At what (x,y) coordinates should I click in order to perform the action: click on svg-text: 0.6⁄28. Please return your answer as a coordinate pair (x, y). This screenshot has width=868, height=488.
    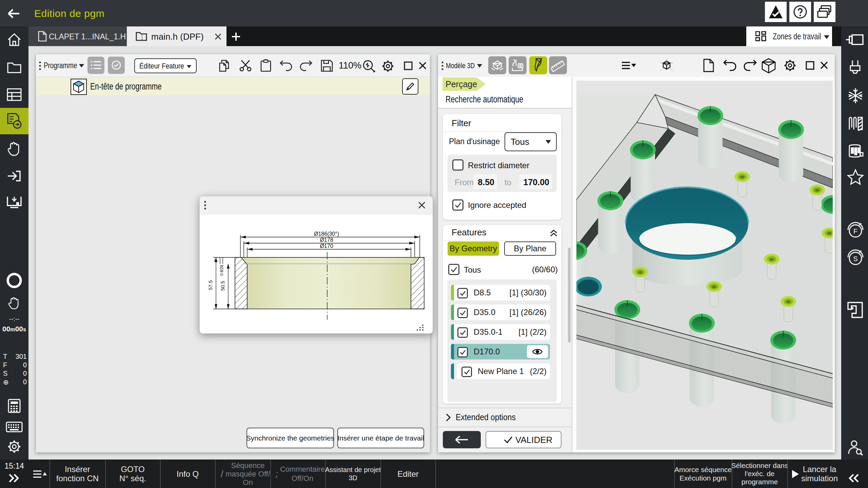
    Looking at the image, I should click on (222, 270).